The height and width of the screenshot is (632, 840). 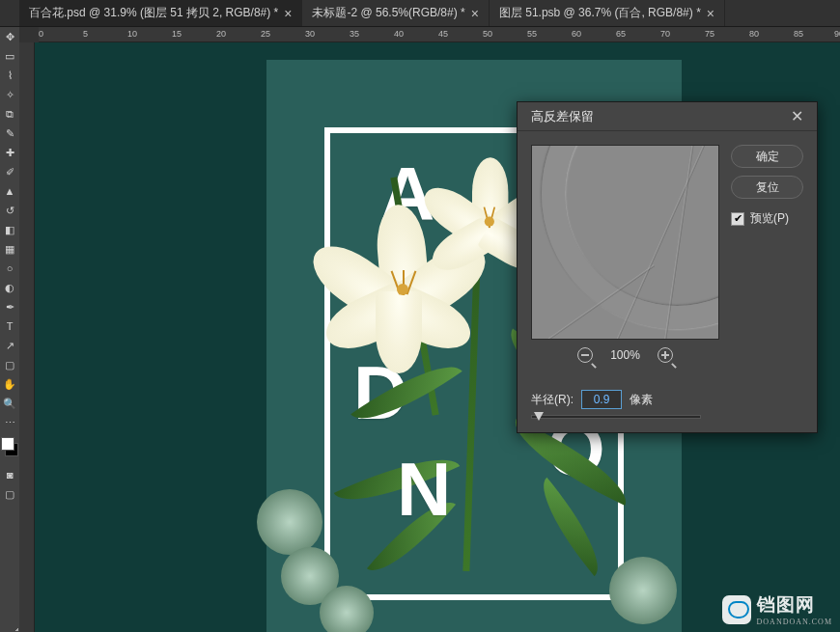 What do you see at coordinates (602, 399) in the screenshot?
I see `radius-input` at bounding box center [602, 399].